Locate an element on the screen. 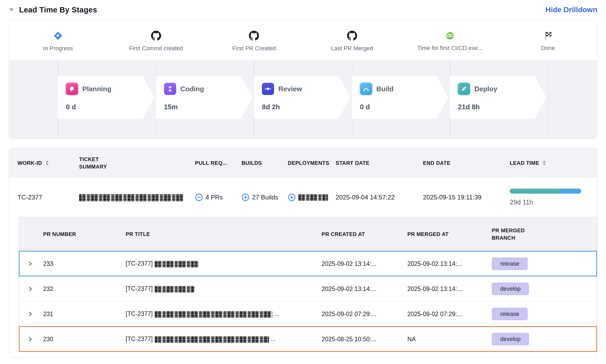 Image resolution: width=606 pixels, height=364 pixels. stage-name: Planning is located at coordinates (97, 89).